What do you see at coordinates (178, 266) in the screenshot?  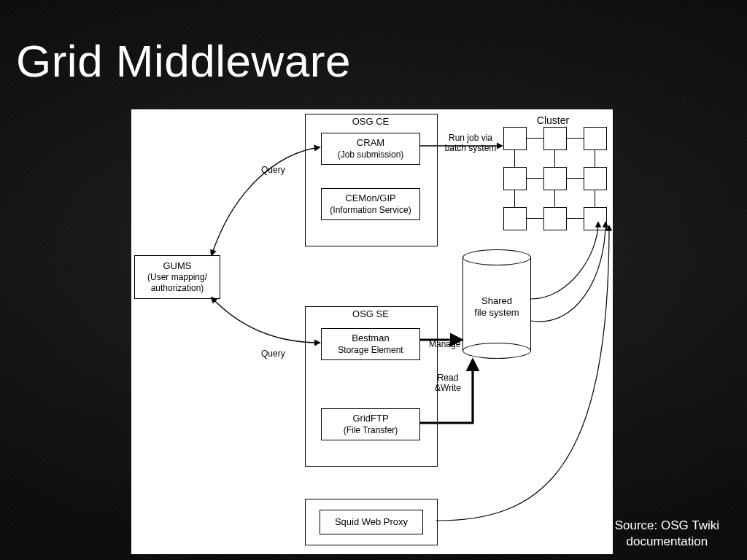 I see `gums-title: GUMS` at bounding box center [178, 266].